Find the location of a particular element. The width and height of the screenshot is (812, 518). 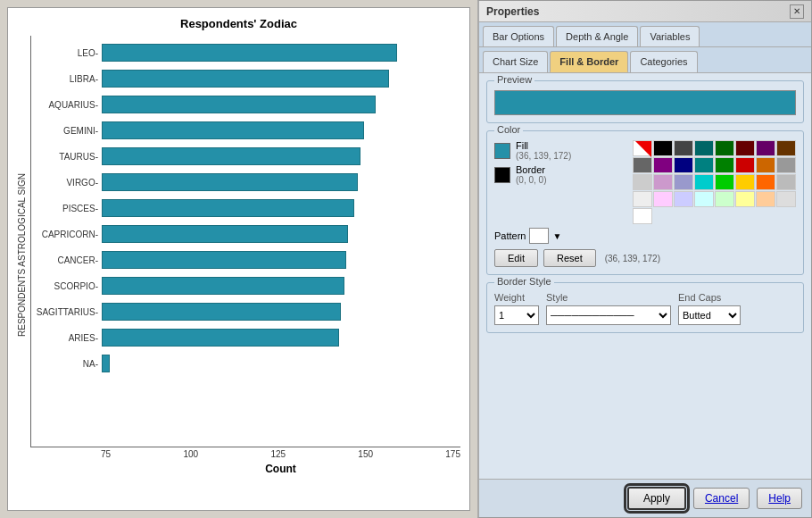

tab-variables: Variables is located at coordinates (669, 36).